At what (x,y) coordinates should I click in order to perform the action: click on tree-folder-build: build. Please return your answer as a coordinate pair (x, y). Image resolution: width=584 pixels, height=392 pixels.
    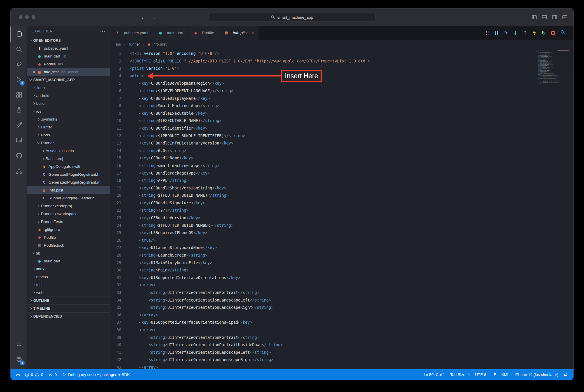
    Looking at the image, I should click on (68, 103).